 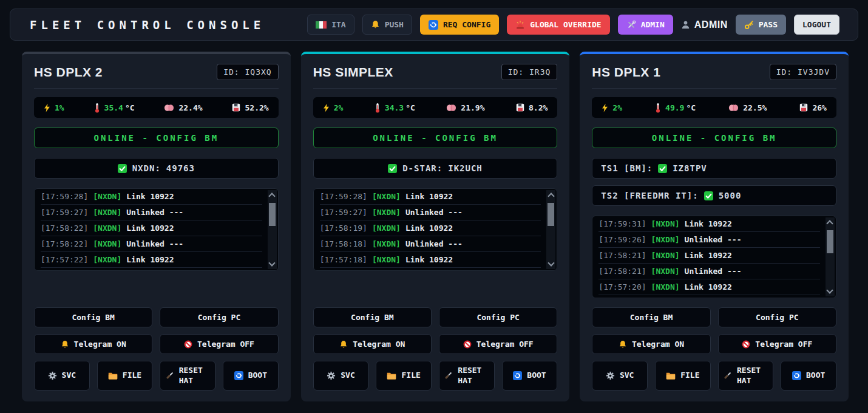 I want to click on card-actions: Config BM Config PC Telegram ON Telegram…, so click(x=436, y=349).